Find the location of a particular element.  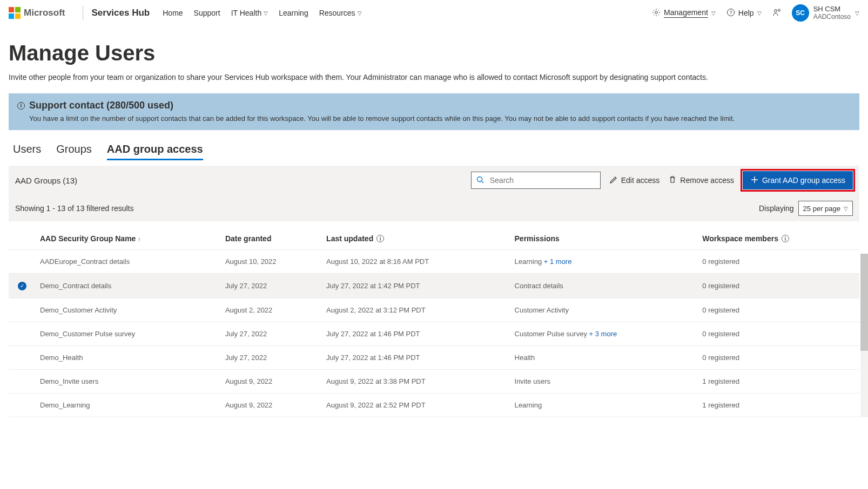

table-row: ✓Demo_Contract detailsJuly 27, 2022July … is located at coordinates (434, 286).